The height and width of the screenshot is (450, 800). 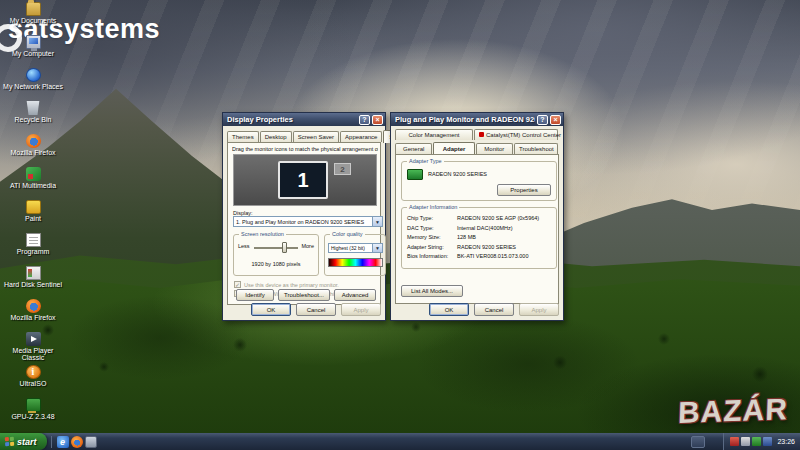 I want to click on clock: 23:26, so click(x=784, y=442).